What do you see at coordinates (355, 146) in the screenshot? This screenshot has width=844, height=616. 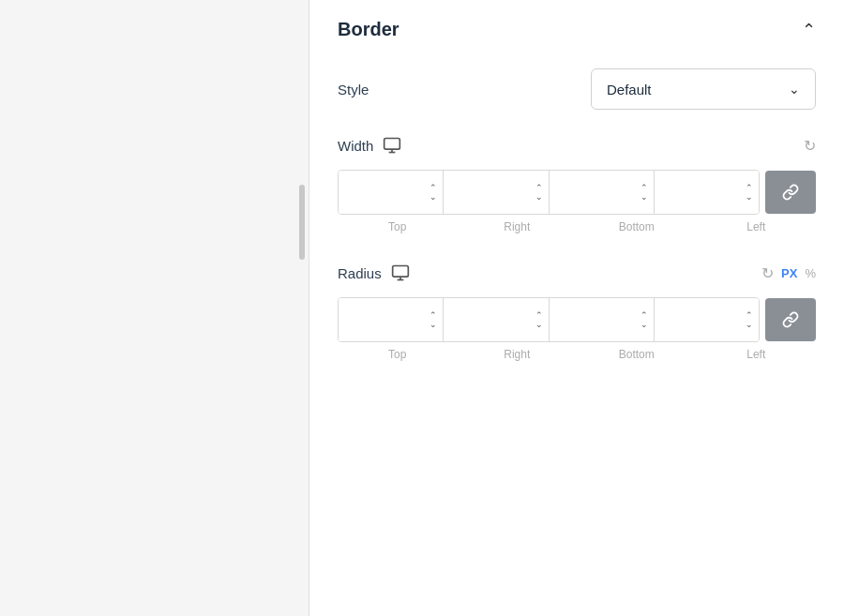 I see `width-label: Width` at bounding box center [355, 146].